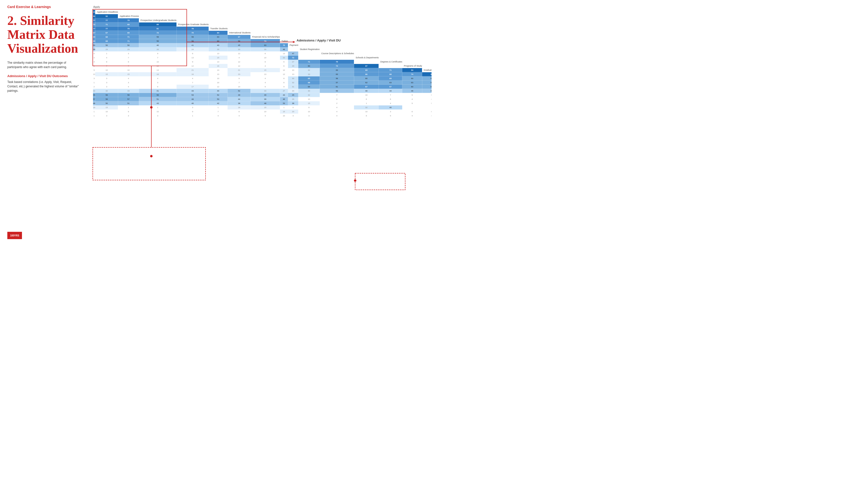 This screenshot has width=868, height=488. Describe the element at coordinates (366, 58) in the screenshot. I see `row-label: Schools & Departments` at that location.